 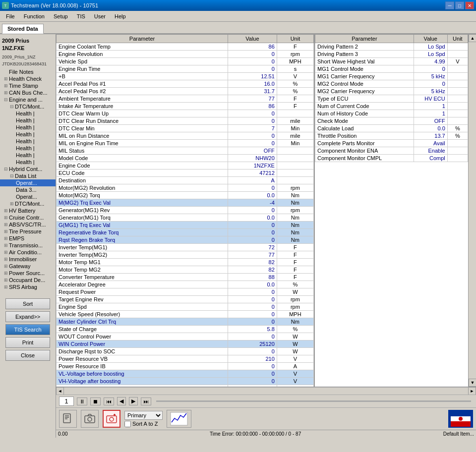 I want to click on unit-cell: W, so click(x=295, y=337).